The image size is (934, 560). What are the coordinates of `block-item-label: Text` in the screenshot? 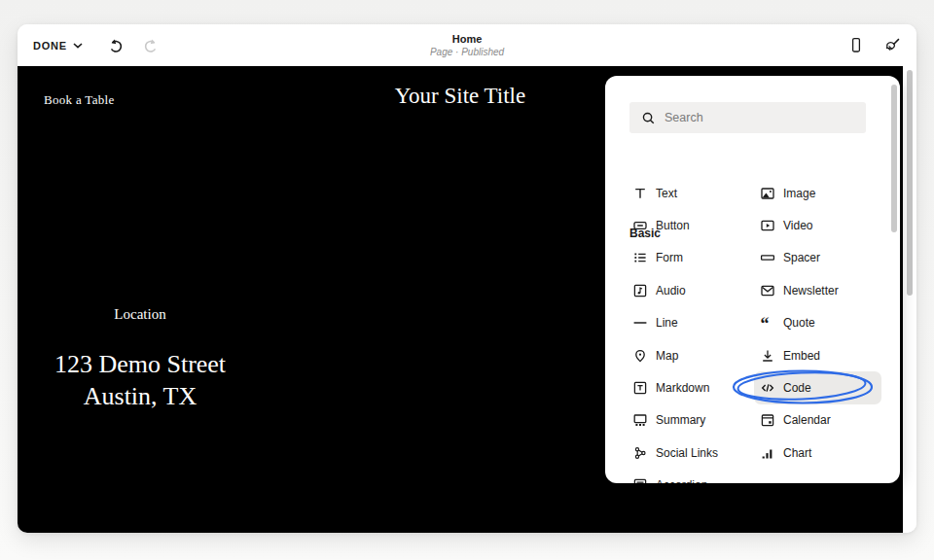 It's located at (666, 193).